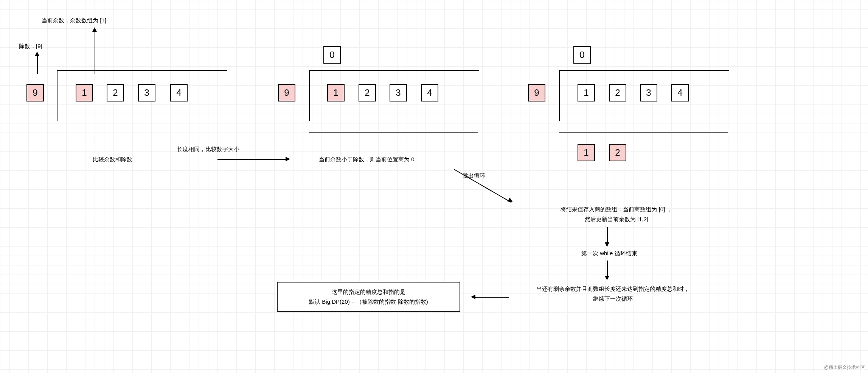  I want to click on g3-remainder-2: 2, so click(618, 153).